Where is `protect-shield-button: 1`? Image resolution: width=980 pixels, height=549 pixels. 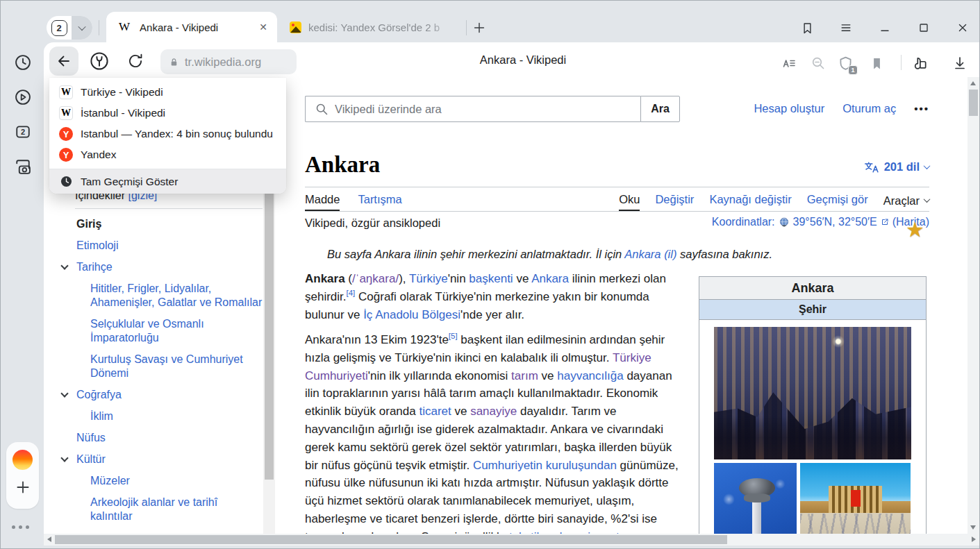 protect-shield-button: 1 is located at coordinates (845, 63).